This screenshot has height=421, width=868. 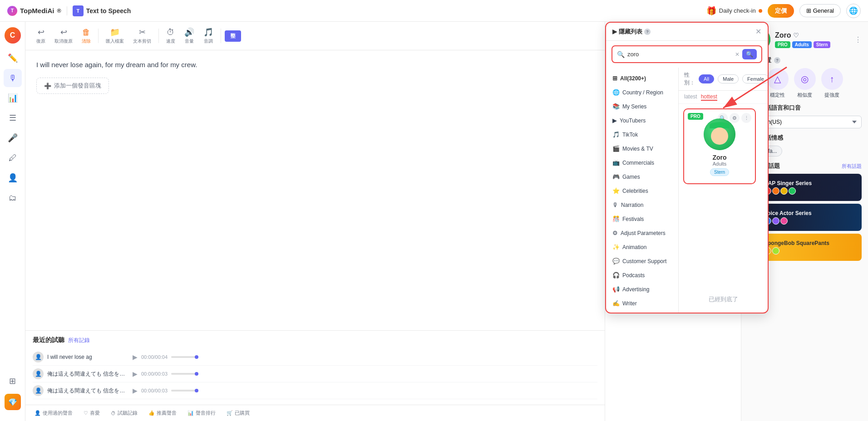 What do you see at coordinates (64, 41) in the screenshot?
I see `cancel-undo-label: 取消復原` at bounding box center [64, 41].